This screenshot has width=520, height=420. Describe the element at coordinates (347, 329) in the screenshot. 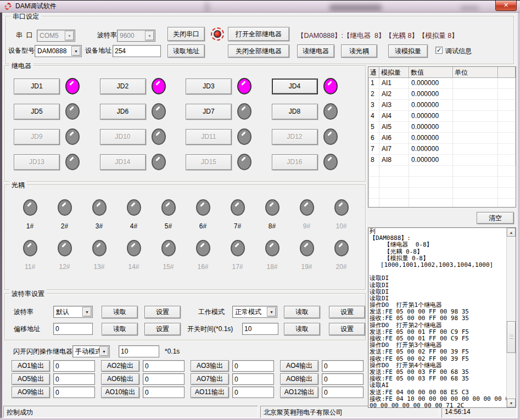

I see `switch-time-set-button: 设置` at that location.